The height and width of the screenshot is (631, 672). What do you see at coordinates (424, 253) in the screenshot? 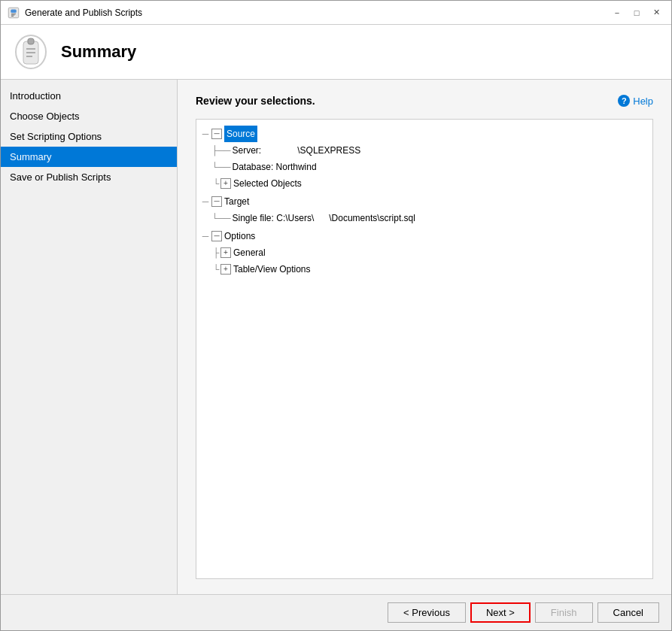
I see `tree-node-general: ├ + General` at bounding box center [424, 253].